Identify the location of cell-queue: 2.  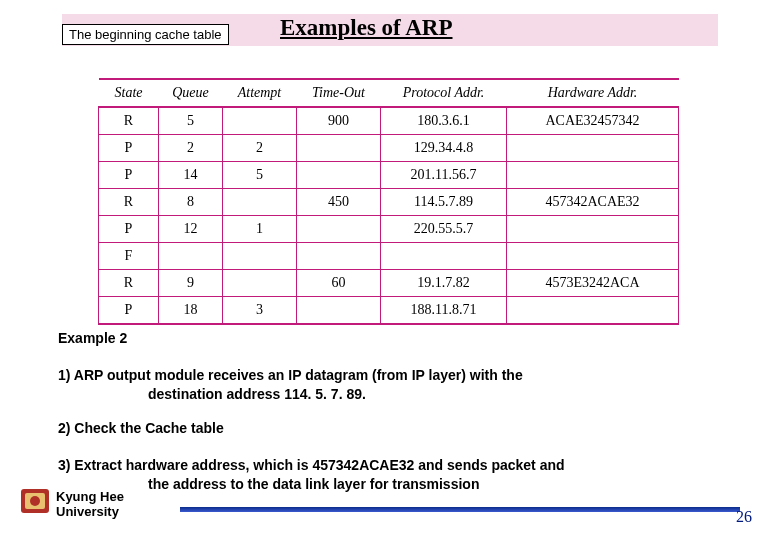
(191, 148).